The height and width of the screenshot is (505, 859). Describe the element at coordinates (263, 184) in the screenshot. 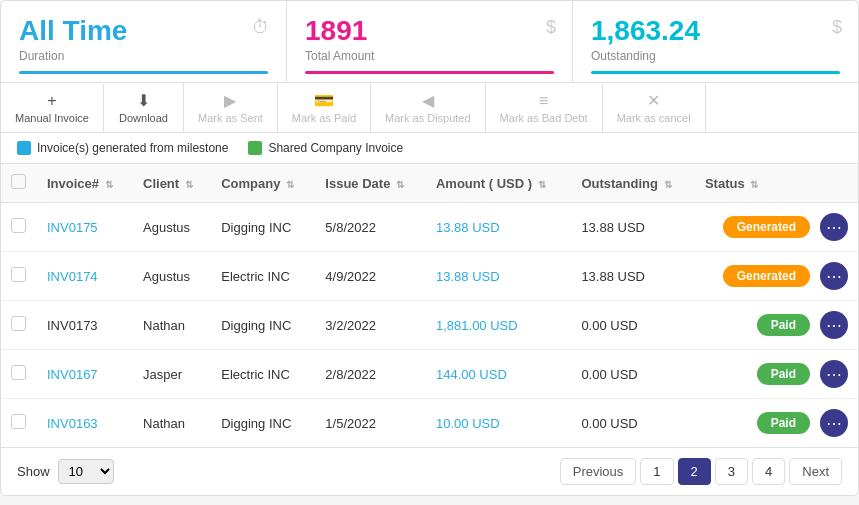

I see `col-company: Company ⇅` at that location.